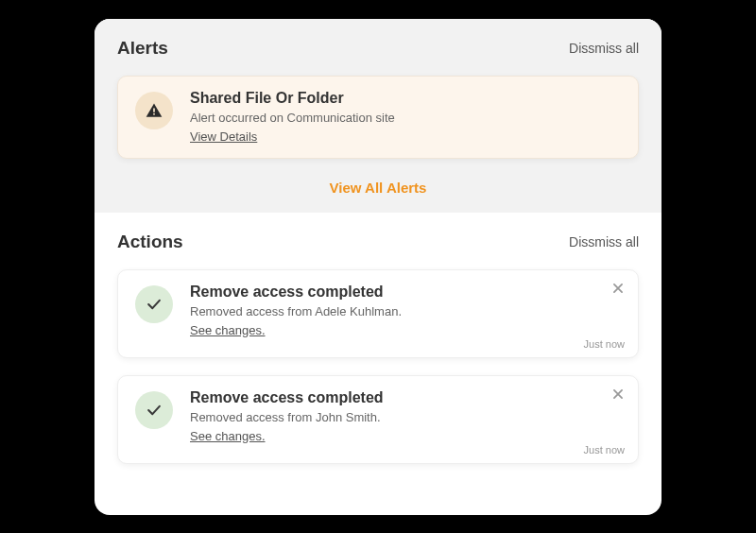 The height and width of the screenshot is (533, 756). Describe the element at coordinates (405, 312) in the screenshot. I see `action-description: Removed access from Adele Kuhlman.` at that location.